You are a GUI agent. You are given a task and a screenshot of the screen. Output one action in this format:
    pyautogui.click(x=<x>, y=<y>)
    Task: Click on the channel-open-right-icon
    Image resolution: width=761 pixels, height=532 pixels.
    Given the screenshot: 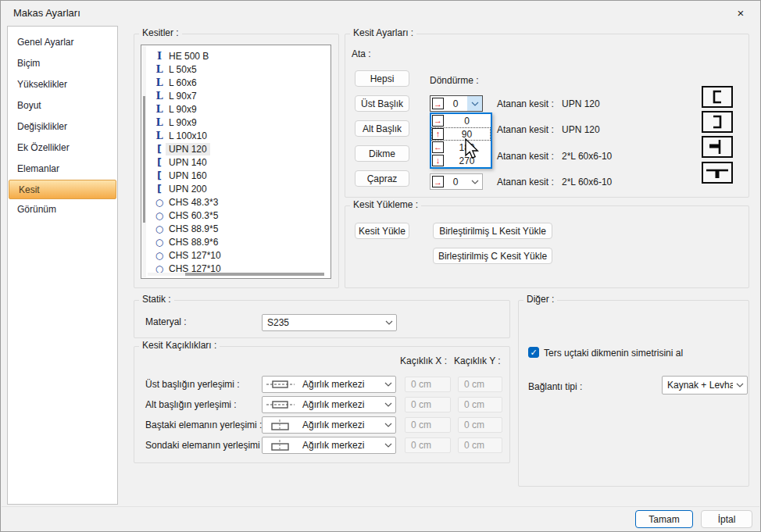 What is the action you would take?
    pyautogui.click(x=717, y=97)
    